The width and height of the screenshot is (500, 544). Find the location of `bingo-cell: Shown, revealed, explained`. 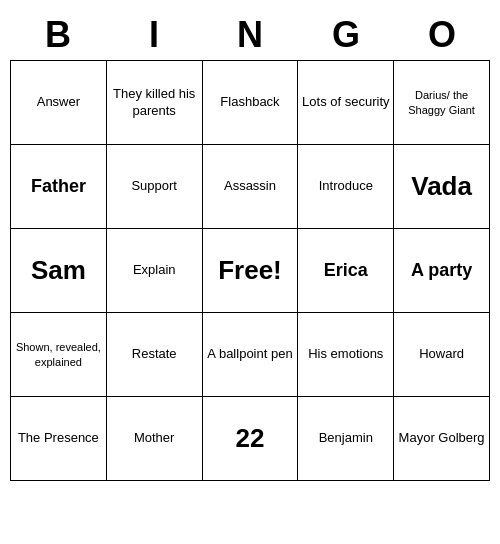

bingo-cell: Shown, revealed, explained is located at coordinates (59, 355).